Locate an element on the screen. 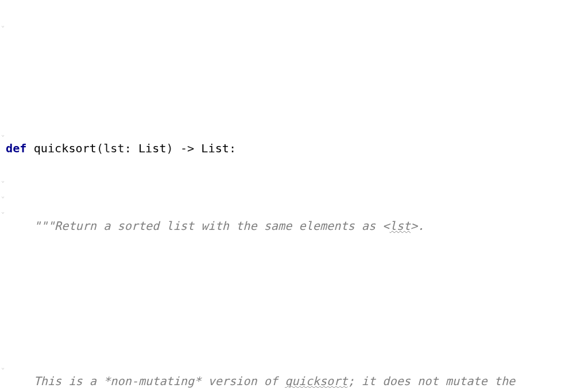 The width and height of the screenshot is (588, 388). code-line is located at coordinates (295, 304).